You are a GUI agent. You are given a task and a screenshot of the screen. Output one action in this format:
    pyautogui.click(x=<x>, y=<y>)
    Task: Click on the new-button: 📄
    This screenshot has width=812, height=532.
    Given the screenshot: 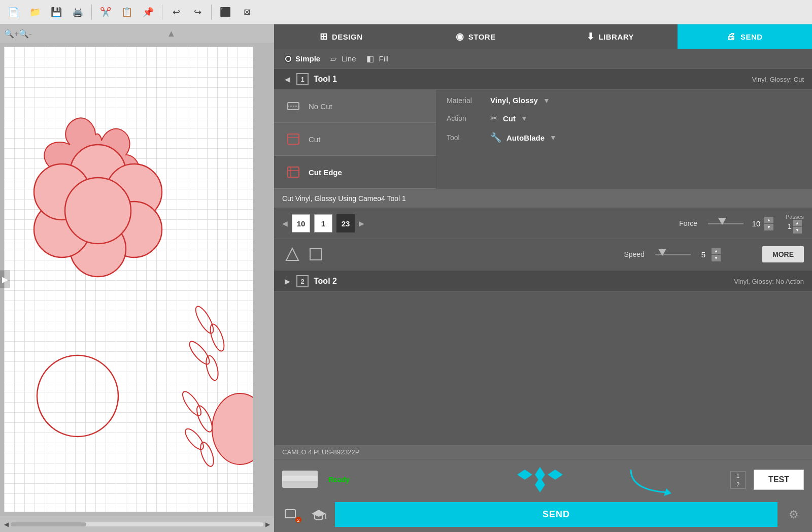 What is the action you would take?
    pyautogui.click(x=14, y=12)
    